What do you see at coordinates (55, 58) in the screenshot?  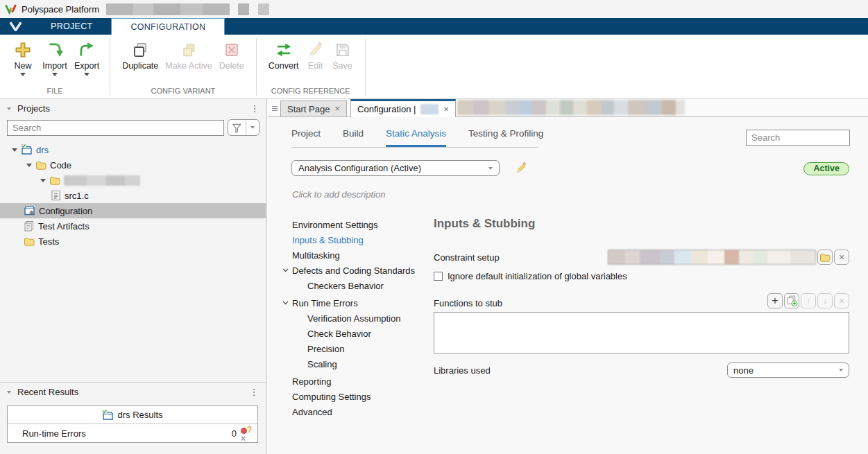 I see `import-button: Import` at bounding box center [55, 58].